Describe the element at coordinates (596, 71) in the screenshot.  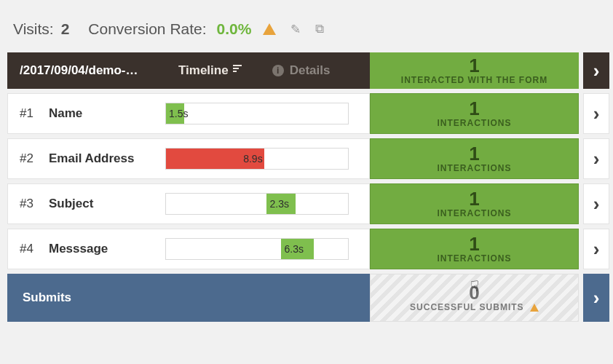
I see `expand-header-button: ›` at that location.